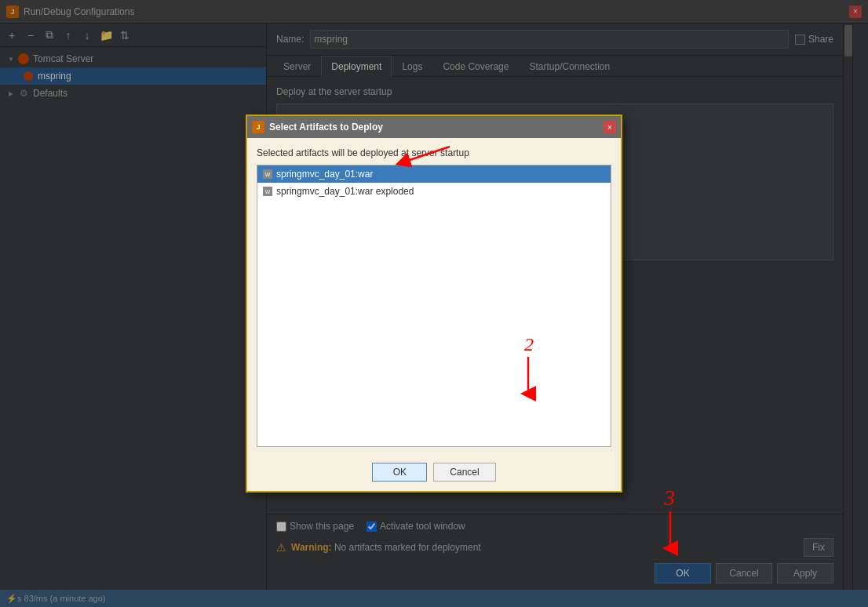  What do you see at coordinates (434, 474) in the screenshot?
I see `modal-footer: OK Cancel` at bounding box center [434, 474].